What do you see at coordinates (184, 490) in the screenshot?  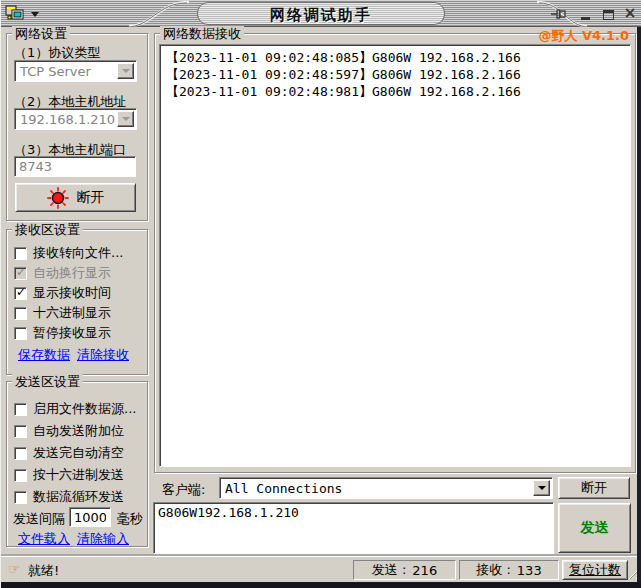 I see `client-label: 客户端:` at bounding box center [184, 490].